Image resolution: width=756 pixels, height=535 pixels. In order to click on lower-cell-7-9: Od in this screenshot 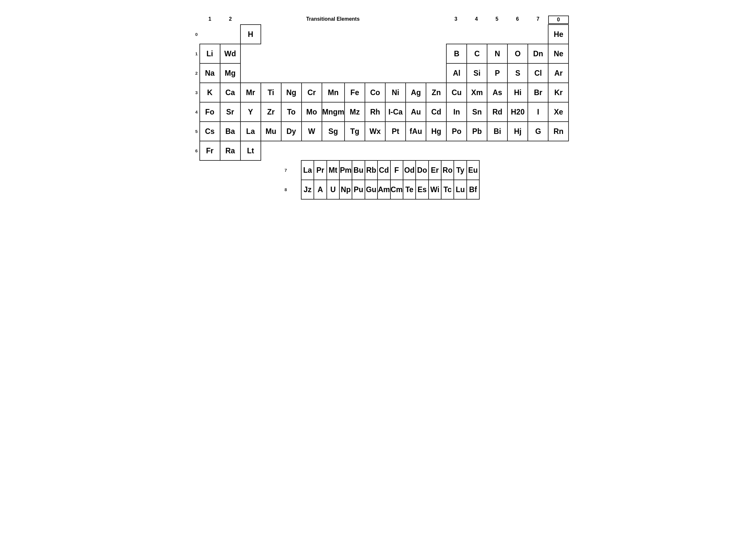, I will do `click(409, 170)`.